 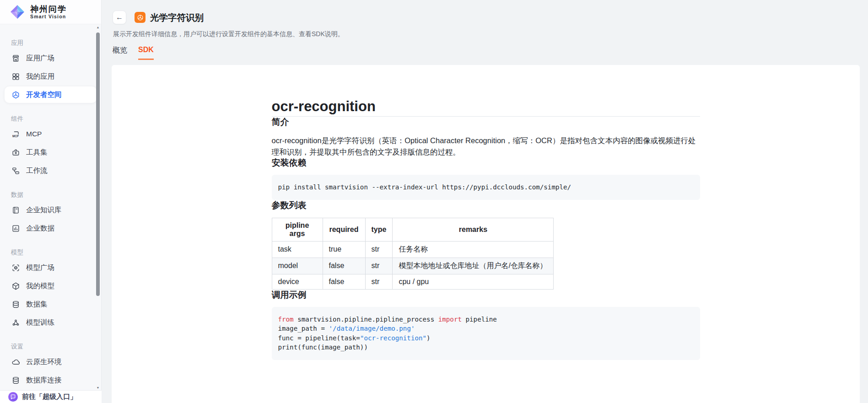 I want to click on sidebar-item-app-market: 应用广场, so click(x=50, y=58).